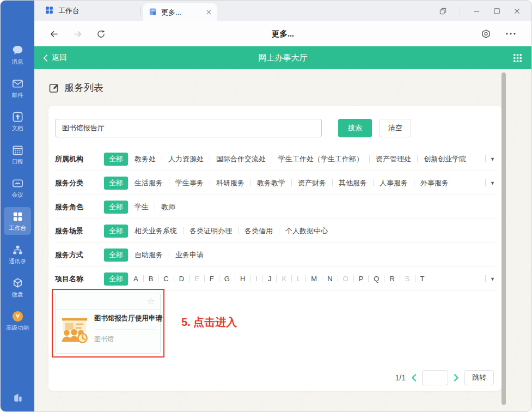 The height and width of the screenshot is (412, 532). Describe the element at coordinates (189, 183) in the screenshot. I see `filter-option: 学生事务` at that location.